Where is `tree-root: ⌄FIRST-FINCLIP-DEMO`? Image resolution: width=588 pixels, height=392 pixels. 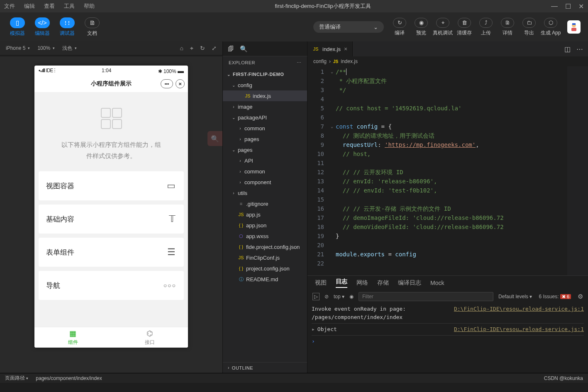
tree-root: ⌄FIRST-FINCLIP-DEMO is located at coordinates (265, 74).